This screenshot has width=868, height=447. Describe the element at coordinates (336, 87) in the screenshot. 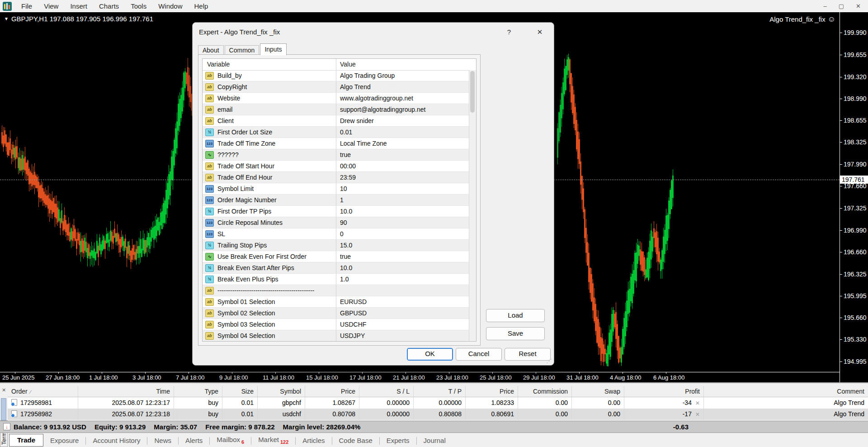

I see `input-row: abCopyRightAlgo Trend` at that location.